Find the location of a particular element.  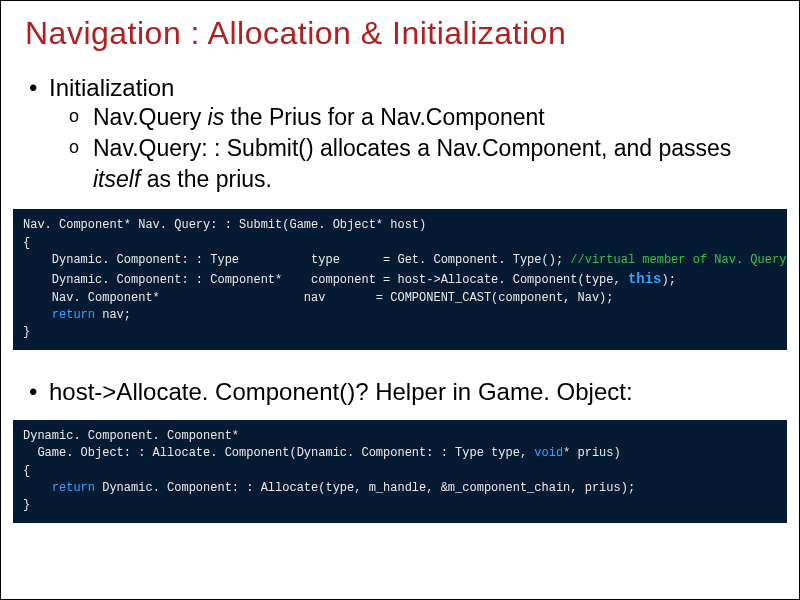

code-keyword-this: this is located at coordinates (645, 279).